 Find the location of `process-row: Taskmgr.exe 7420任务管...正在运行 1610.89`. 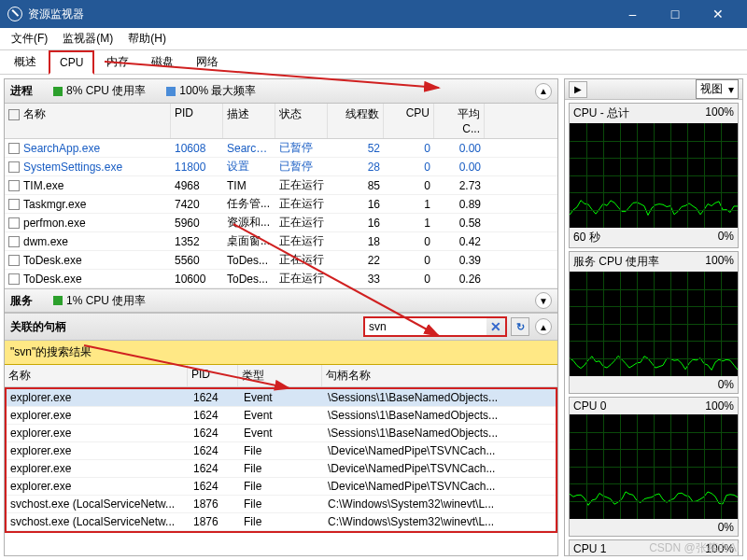

process-row: Taskmgr.exe 7420任务管...正在运行 1610.89 is located at coordinates (281, 204).